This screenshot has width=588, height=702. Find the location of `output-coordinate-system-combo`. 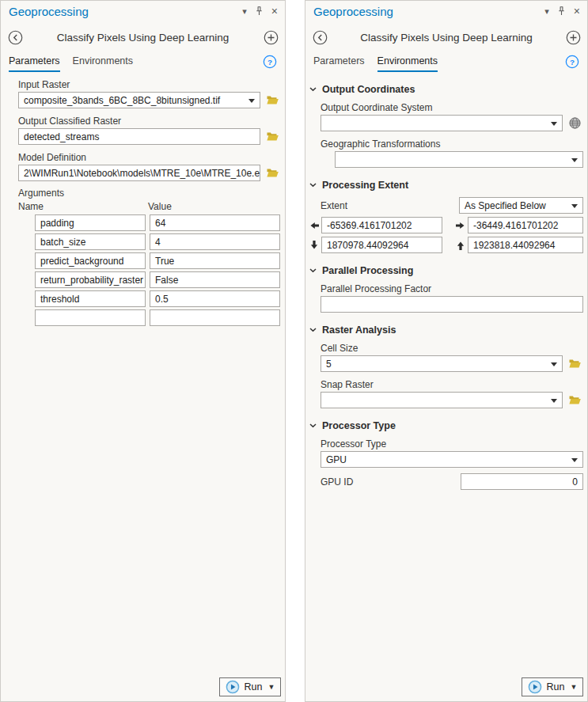

output-coordinate-system-combo is located at coordinates (442, 123).